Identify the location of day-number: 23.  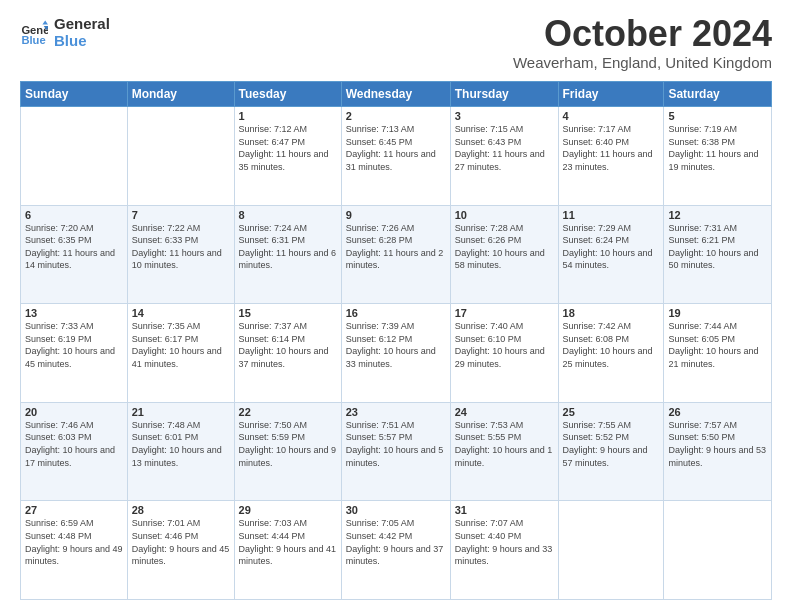
(396, 412).